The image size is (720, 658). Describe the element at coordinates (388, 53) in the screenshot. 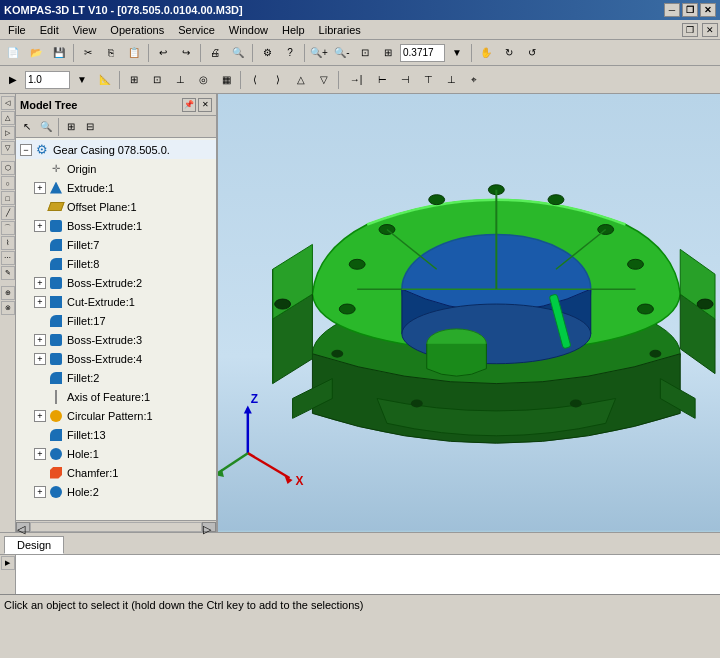

I see `zoom-select-button: ⊞` at that location.